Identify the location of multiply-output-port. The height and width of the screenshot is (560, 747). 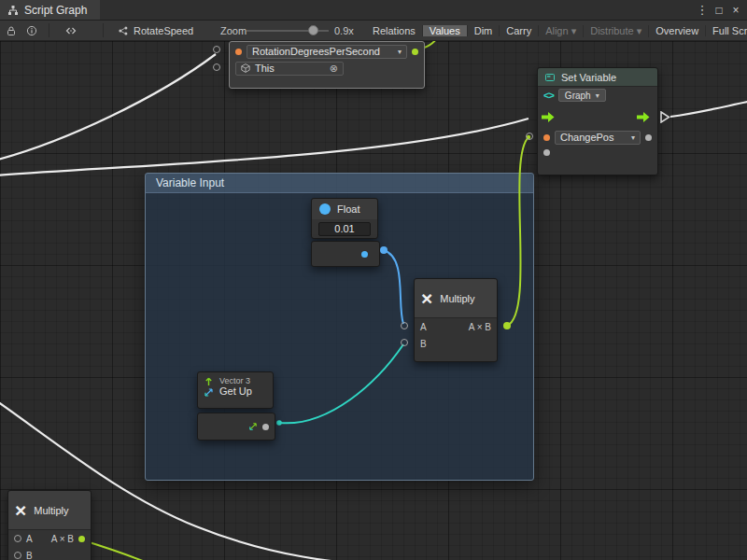
(507, 326).